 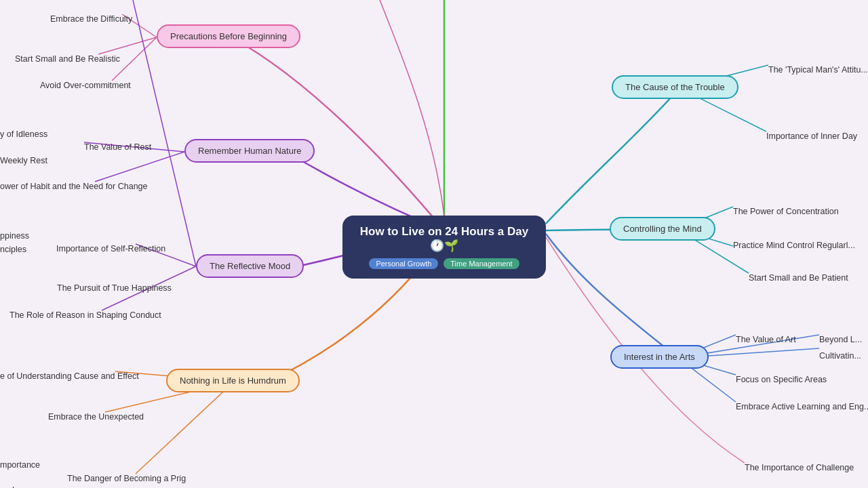 I want to click on leaf-beyond: Beyond L..., so click(x=841, y=340).